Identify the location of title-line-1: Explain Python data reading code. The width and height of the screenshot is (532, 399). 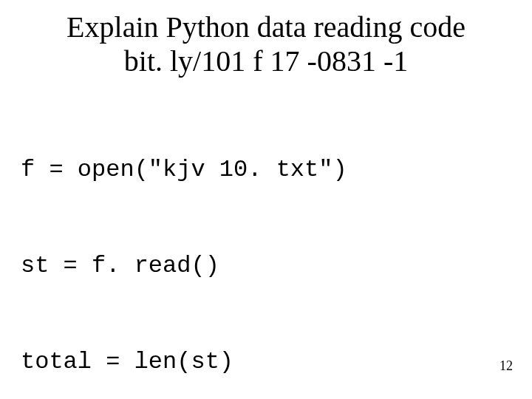
(266, 27).